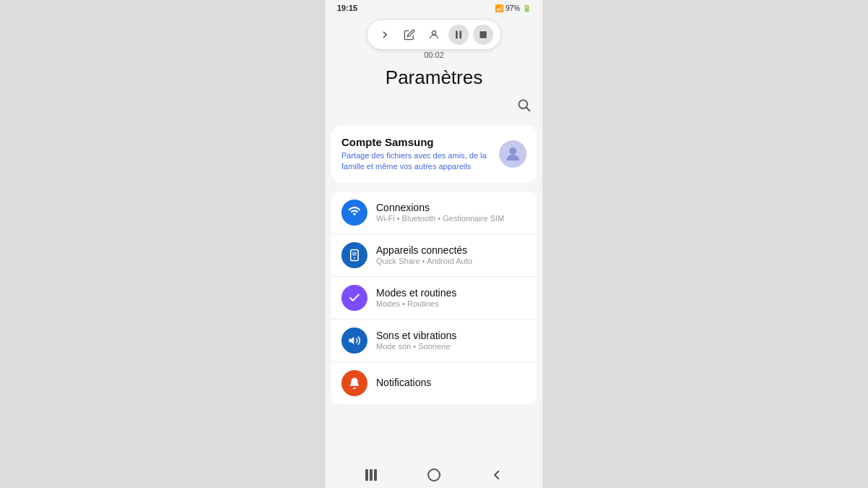 The height and width of the screenshot is (488, 868). I want to click on status-bar: 19:15 📶 97% 🔋, so click(434, 8).